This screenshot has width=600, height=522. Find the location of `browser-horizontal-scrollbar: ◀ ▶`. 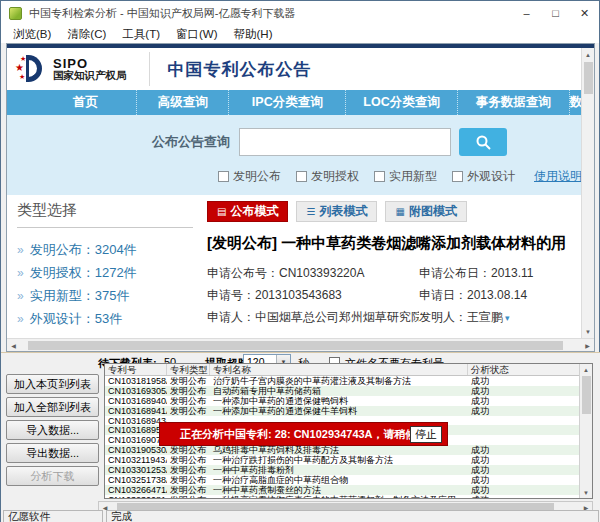

browser-horizontal-scrollbar: ◀ ▶ is located at coordinates (300, 344).